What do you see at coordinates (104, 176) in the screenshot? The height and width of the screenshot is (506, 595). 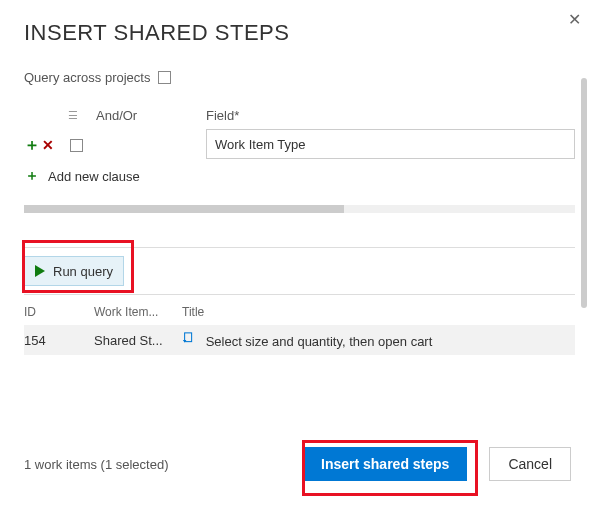 I see `add-new-clause: ＋ Add new clause` at bounding box center [104, 176].